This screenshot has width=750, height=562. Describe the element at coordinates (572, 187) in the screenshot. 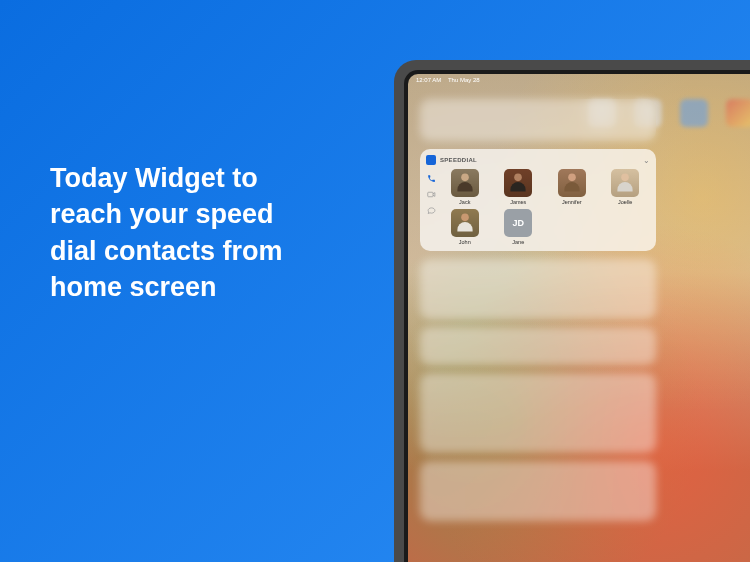

I see `contact-jennifer: Jennifer` at that location.